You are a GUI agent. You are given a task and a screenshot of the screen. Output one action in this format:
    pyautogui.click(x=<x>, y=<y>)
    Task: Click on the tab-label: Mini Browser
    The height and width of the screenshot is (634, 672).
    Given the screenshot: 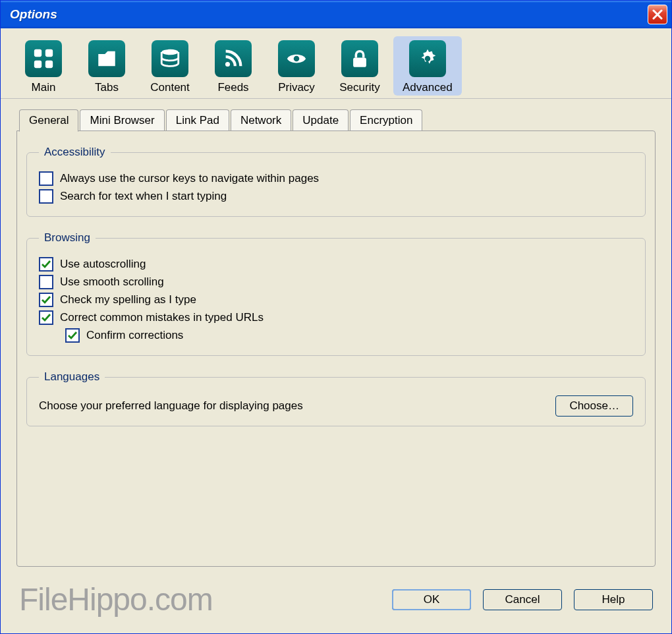 What is the action you would take?
    pyautogui.click(x=122, y=120)
    